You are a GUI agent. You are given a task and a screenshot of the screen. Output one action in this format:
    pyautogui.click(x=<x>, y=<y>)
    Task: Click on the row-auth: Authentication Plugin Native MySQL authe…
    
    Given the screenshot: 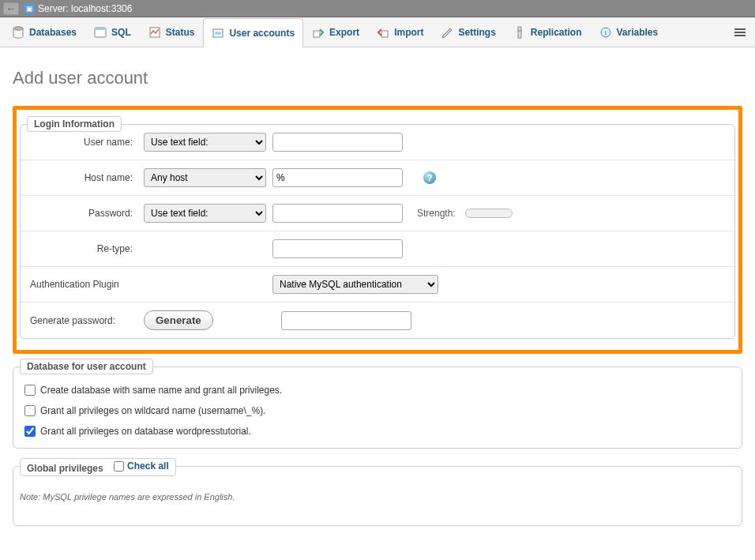 What is the action you would take?
    pyautogui.click(x=378, y=284)
    